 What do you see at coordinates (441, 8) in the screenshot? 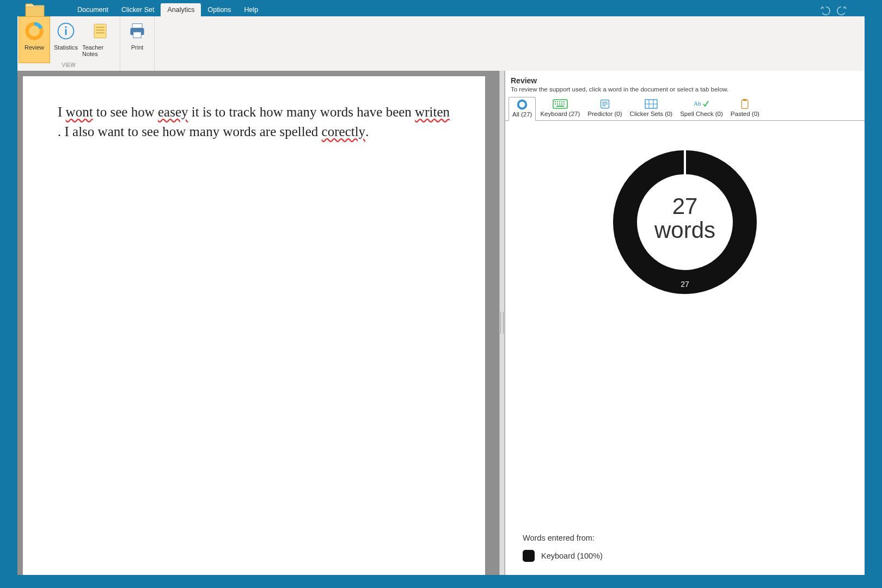
I see `title-bar: Document Clicker Set Analytics Options H…` at bounding box center [441, 8].